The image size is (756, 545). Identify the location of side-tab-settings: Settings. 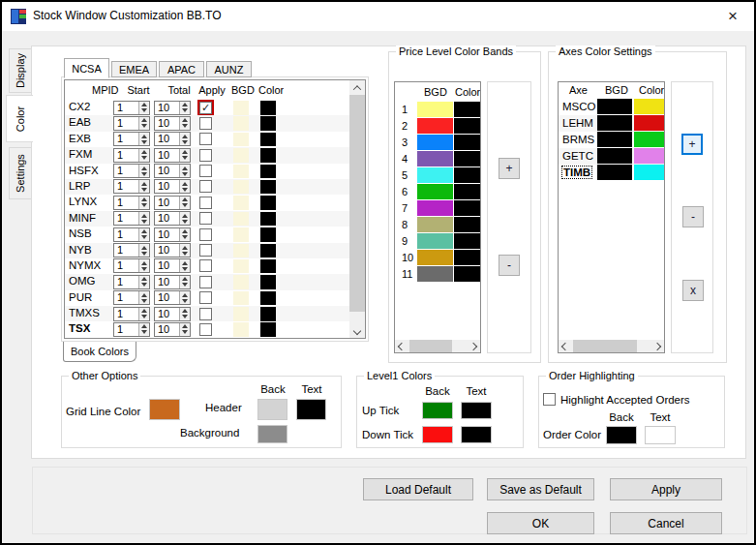
(20, 173).